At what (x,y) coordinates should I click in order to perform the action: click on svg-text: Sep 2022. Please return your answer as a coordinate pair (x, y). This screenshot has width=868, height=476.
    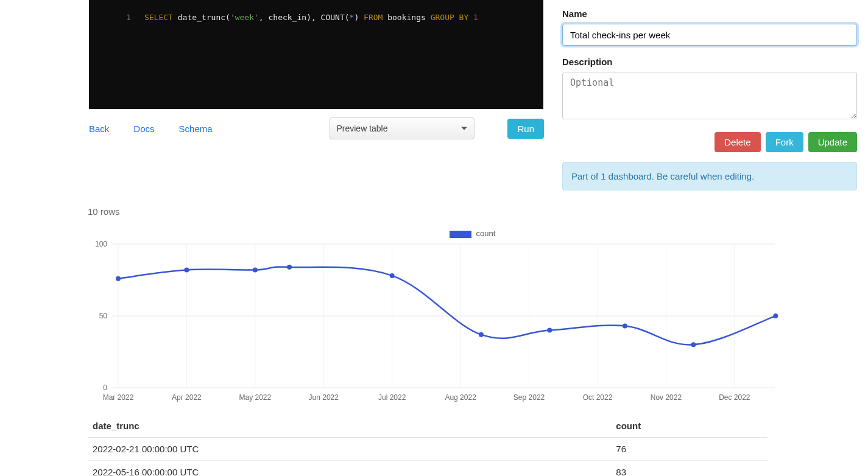
    Looking at the image, I should click on (529, 397).